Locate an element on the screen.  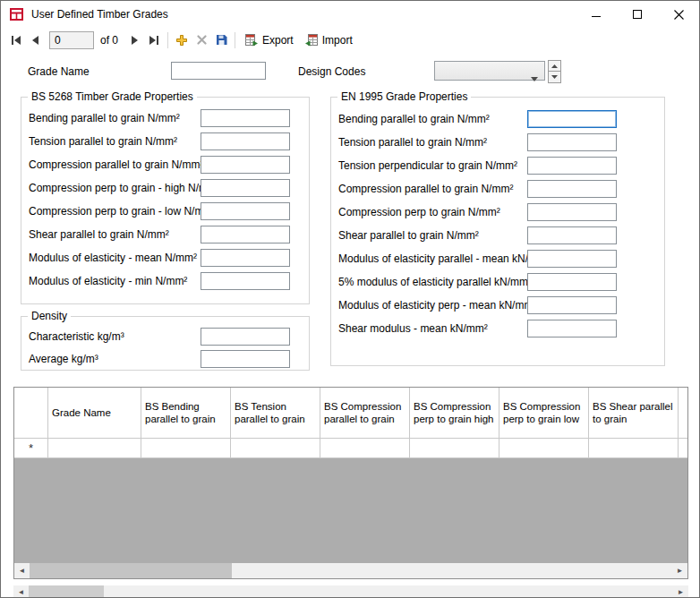
design-codes-label: Design Codes is located at coordinates (331, 72).